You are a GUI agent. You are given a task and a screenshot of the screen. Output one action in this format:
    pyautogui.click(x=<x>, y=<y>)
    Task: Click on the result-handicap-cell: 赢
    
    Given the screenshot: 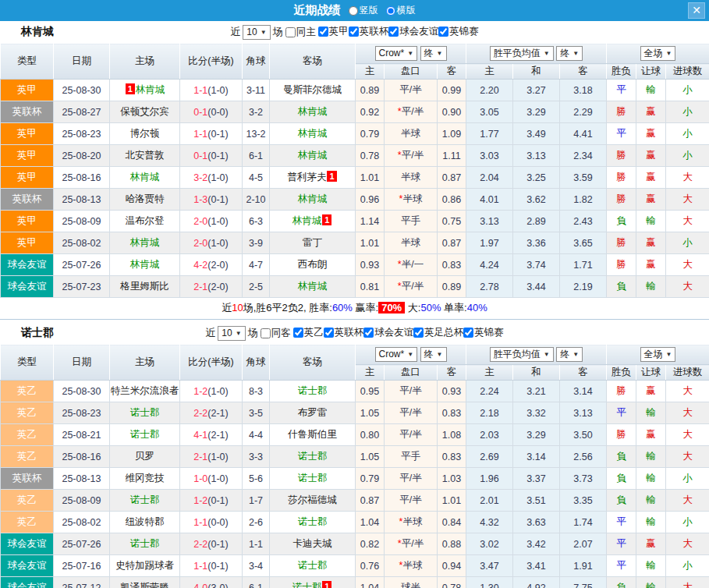 What is the action you would take?
    pyautogui.click(x=651, y=134)
    